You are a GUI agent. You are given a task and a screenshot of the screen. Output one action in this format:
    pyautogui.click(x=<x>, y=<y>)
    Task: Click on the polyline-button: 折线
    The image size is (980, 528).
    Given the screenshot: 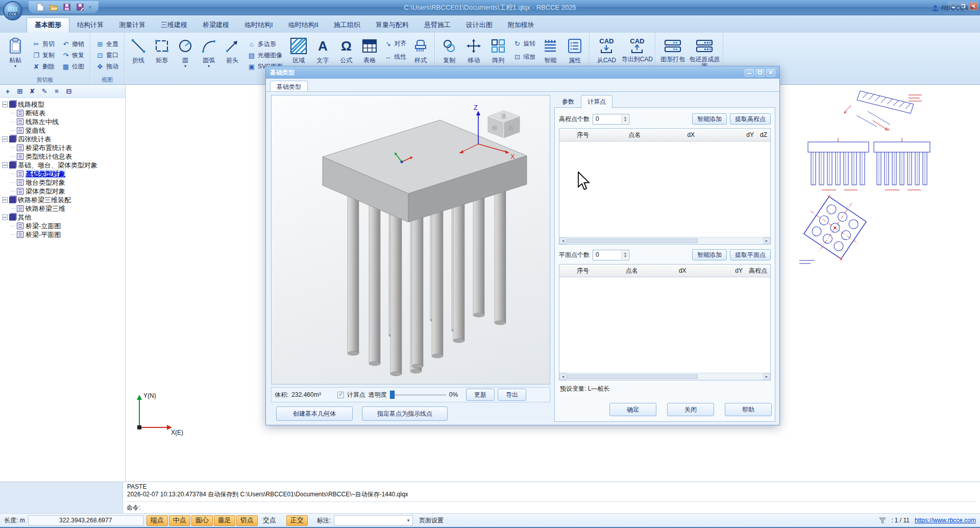 What is the action you would take?
    pyautogui.click(x=138, y=55)
    